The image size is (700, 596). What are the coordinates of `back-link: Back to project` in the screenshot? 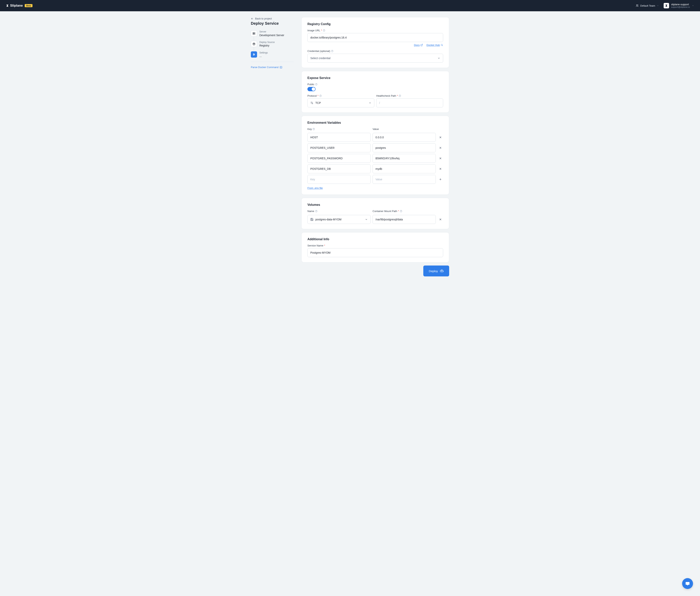 It's located at (272, 19).